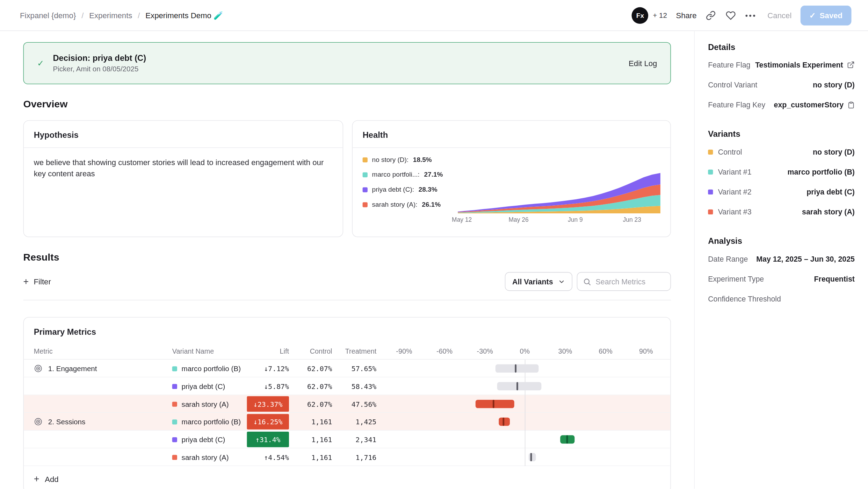 Image resolution: width=868 pixels, height=489 pixels. Describe the element at coordinates (660, 15) in the screenshot. I see `collaborators-count: + 12` at that location.